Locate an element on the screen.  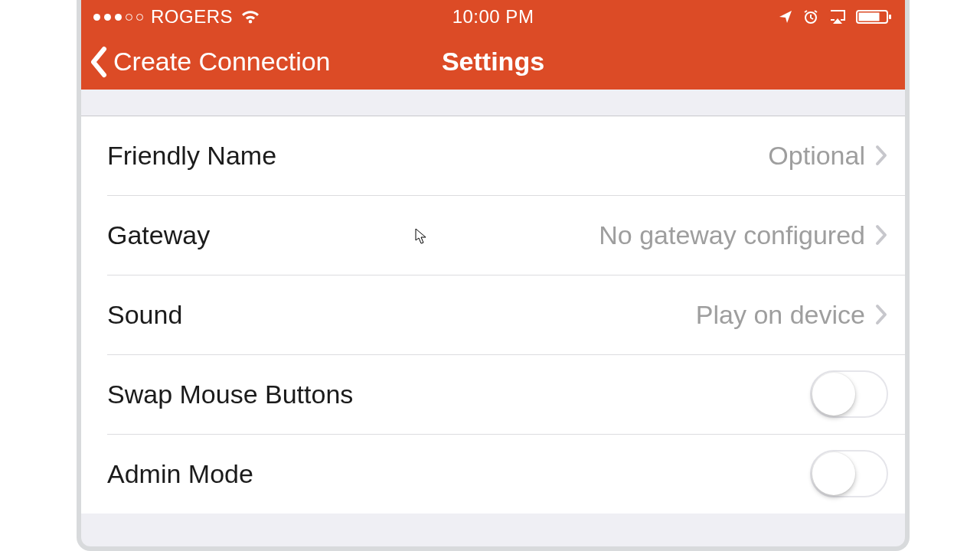
row-swap-mouse-buttons: Swap Mouse Buttons is located at coordinates (493, 394).